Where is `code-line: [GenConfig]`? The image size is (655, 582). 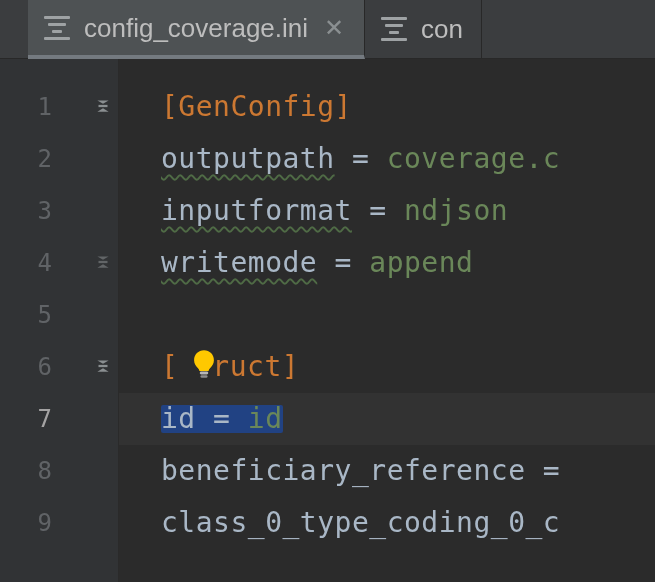
code-line: [GenConfig] is located at coordinates (387, 107).